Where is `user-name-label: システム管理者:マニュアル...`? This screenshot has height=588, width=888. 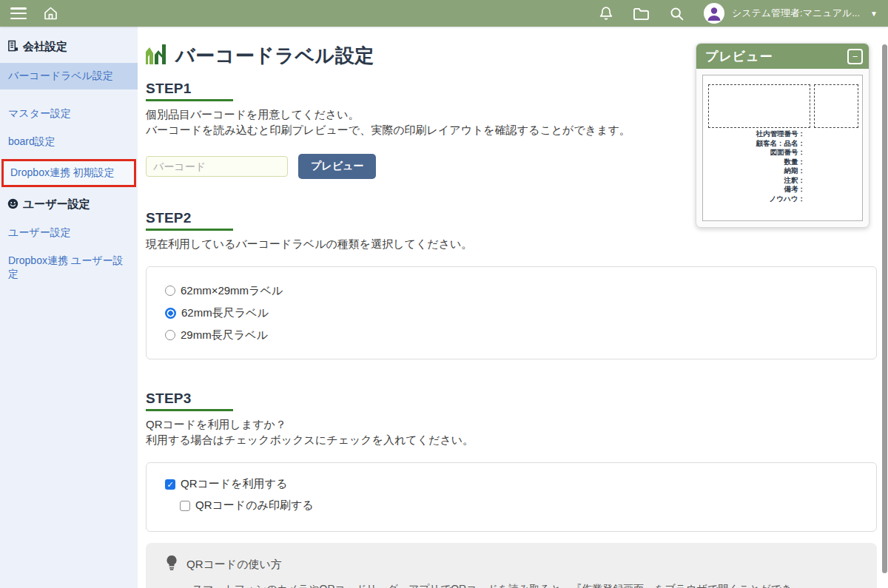
user-name-label: システム管理者:マニュアル... is located at coordinates (796, 13).